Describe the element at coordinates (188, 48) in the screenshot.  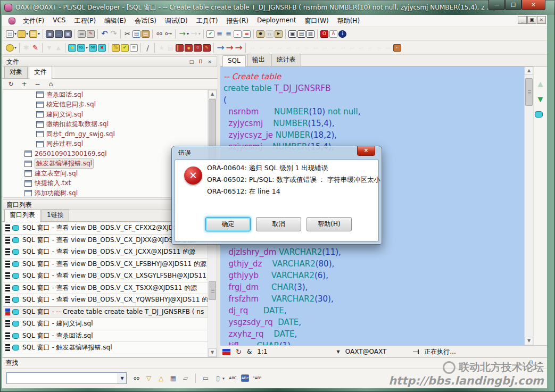
I see `set-bookmark-button: ●` at that location.